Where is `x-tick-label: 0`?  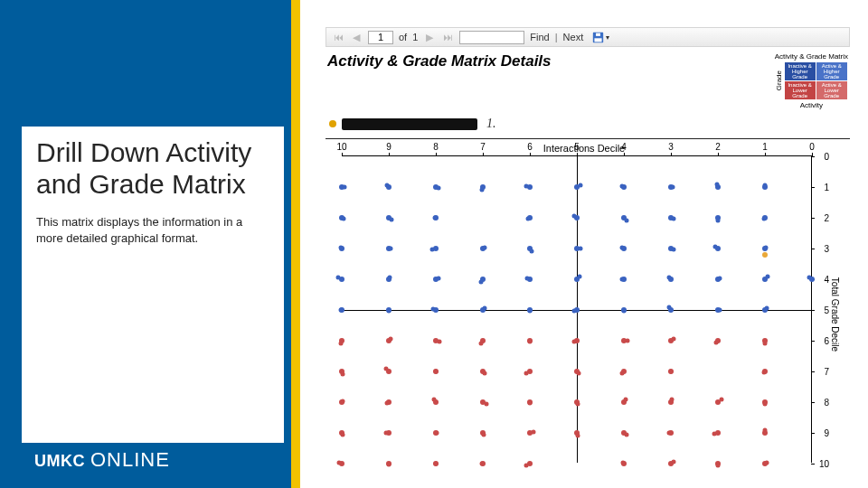
x-tick-label: 0 is located at coordinates (812, 146).